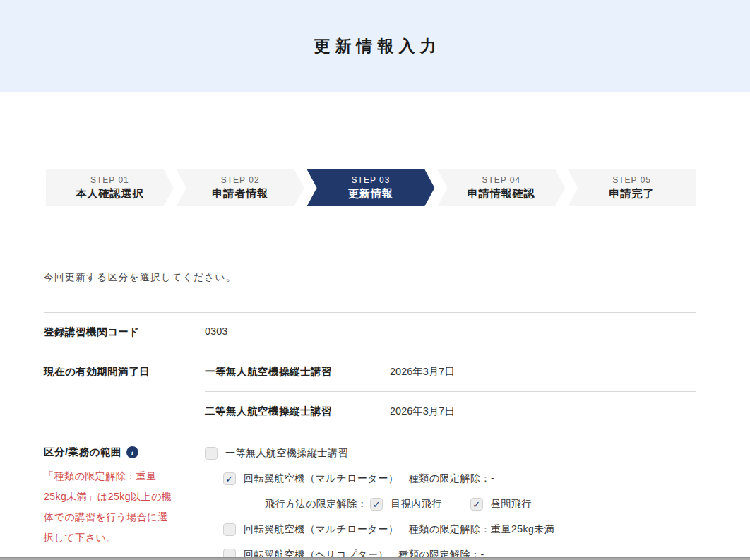  Describe the element at coordinates (124, 496) in the screenshot. I see `kubun-label-cell: 区分/業務の範囲 i 「種類の限定解除：重量25kg未満」は25kg以上の機体で…` at that location.